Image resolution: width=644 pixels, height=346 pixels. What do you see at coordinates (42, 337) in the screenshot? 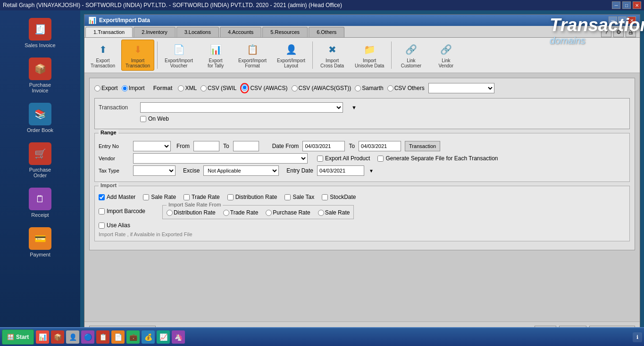
I see `taskbar-icon-1: 📊` at bounding box center [42, 337].